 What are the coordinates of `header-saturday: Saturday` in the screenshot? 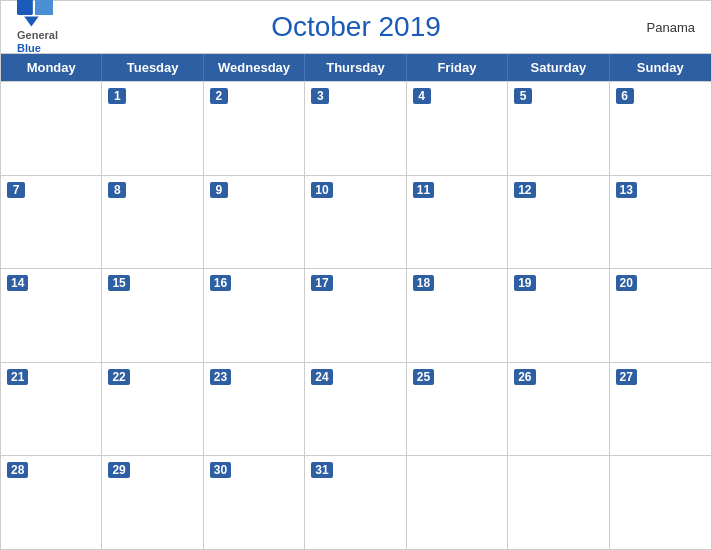 It's located at (558, 68).